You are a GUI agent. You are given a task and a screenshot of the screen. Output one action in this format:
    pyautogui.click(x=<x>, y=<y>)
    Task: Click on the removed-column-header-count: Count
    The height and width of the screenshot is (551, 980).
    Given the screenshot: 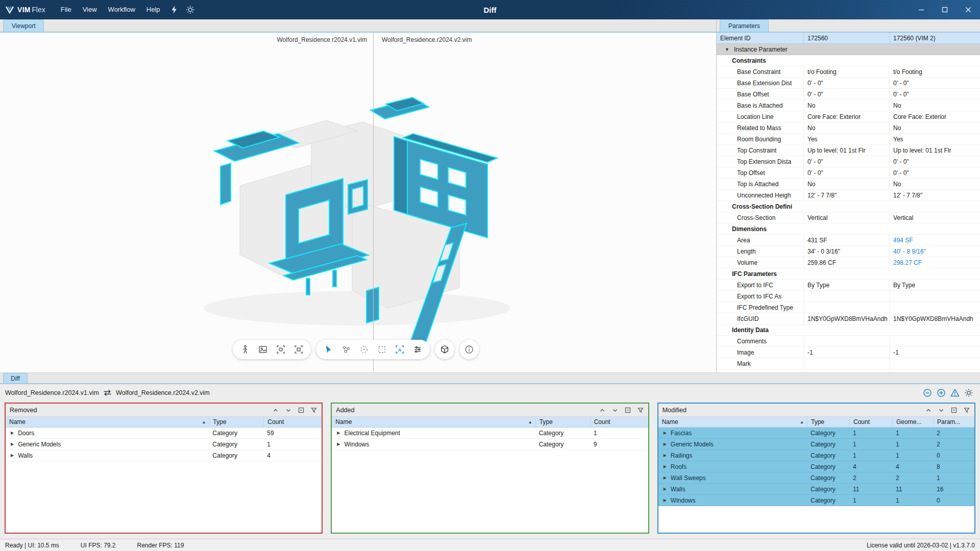 What is the action you would take?
    pyautogui.click(x=292, y=422)
    